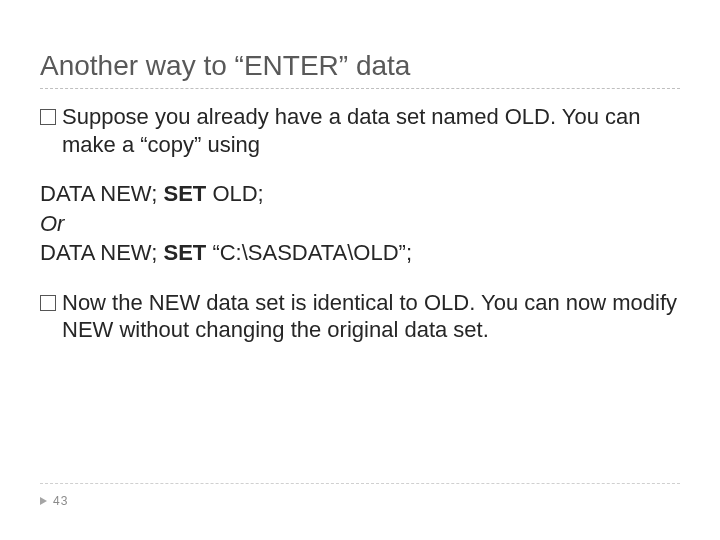 The image size is (720, 540). I want to click on slide-title: Another way to “ENTER” data, so click(360, 66).